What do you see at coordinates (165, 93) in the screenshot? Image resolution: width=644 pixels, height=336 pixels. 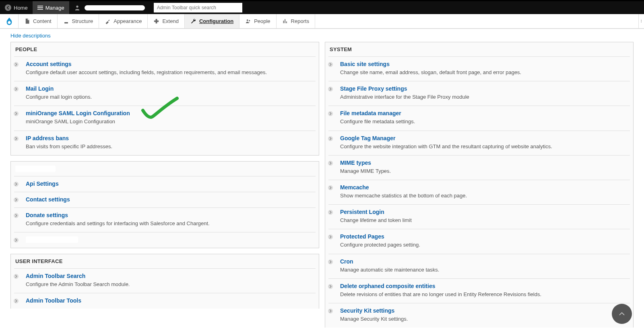 I see `config-item: Mail Login Configure mail login options.` at bounding box center [165, 93].